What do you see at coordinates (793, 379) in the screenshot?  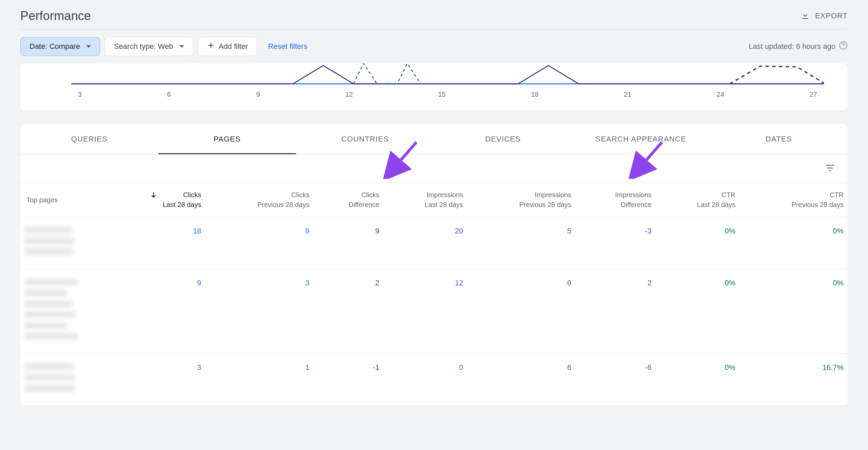 I see `metric-cell: 16.7%` at bounding box center [793, 379].